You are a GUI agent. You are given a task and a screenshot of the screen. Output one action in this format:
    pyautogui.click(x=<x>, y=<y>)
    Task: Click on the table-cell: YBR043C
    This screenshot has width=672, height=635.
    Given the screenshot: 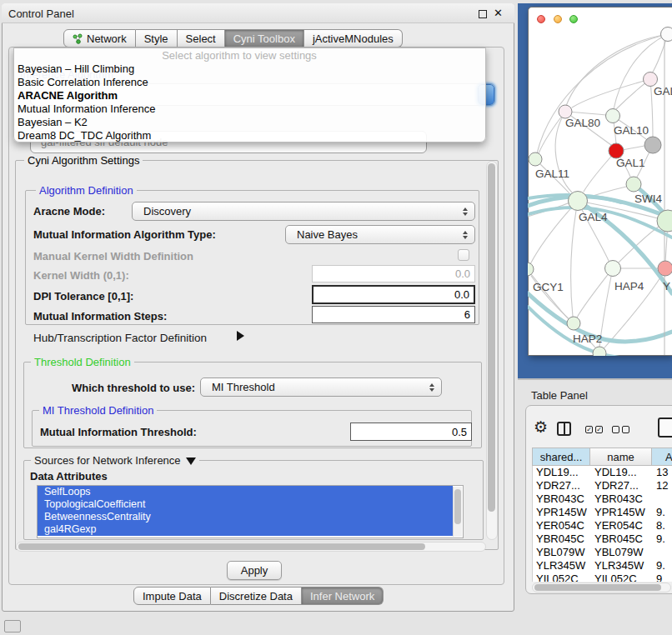 What is the action you would take?
    pyautogui.click(x=622, y=499)
    